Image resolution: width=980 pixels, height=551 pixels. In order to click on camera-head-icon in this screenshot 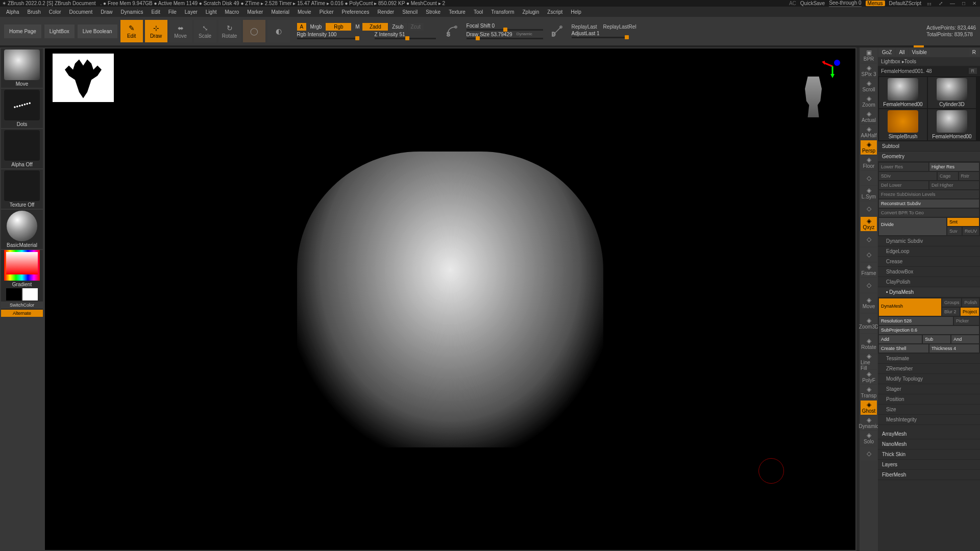, I will do `click(814, 97)`.